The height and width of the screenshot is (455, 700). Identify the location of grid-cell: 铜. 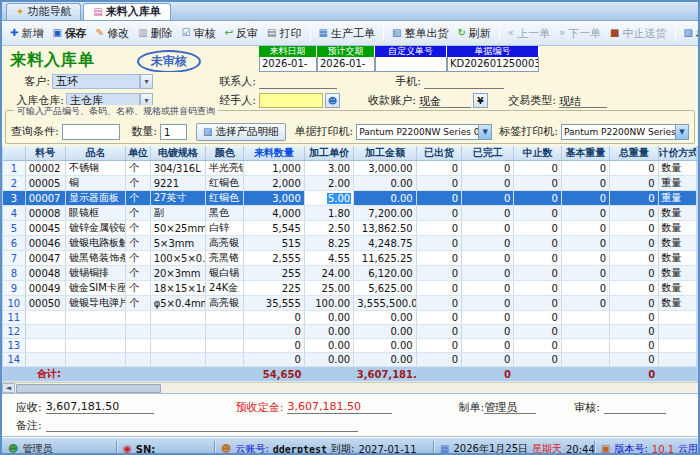
(95, 184).